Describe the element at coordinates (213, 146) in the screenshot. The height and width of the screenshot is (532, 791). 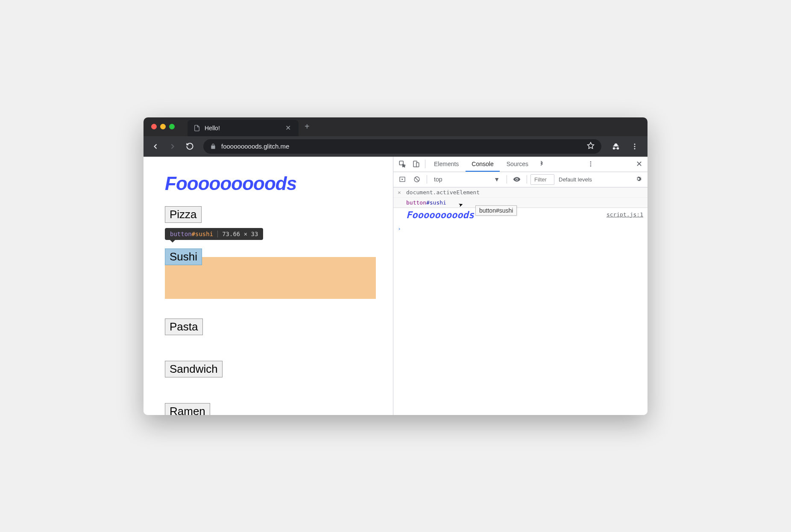
I see `lock-icon` at that location.